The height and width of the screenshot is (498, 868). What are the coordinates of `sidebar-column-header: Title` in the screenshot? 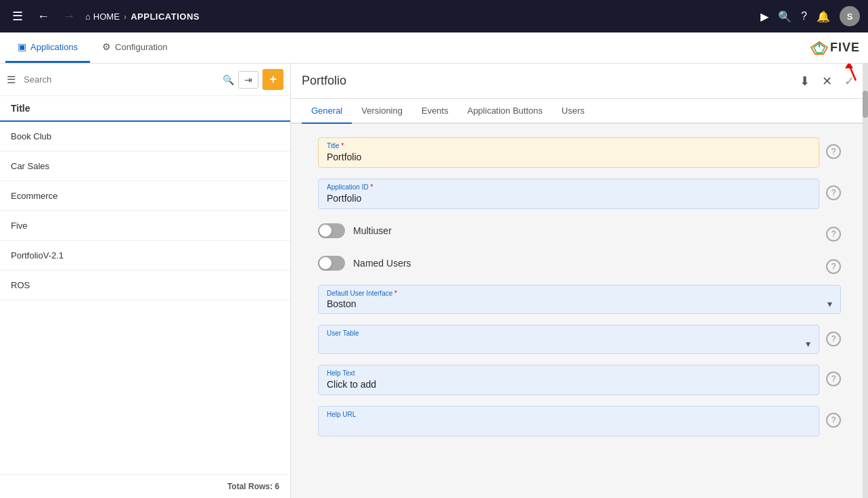 It's located at (145, 109).